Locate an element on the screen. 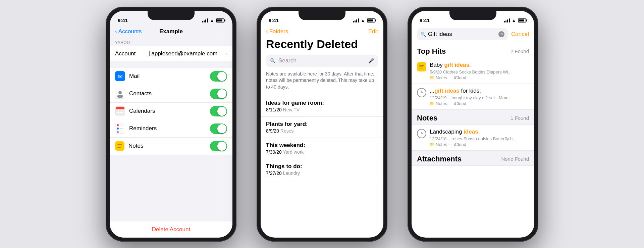 This screenshot has height=248, width=644. notes-header: Notes 1 Found is located at coordinates (473, 117).